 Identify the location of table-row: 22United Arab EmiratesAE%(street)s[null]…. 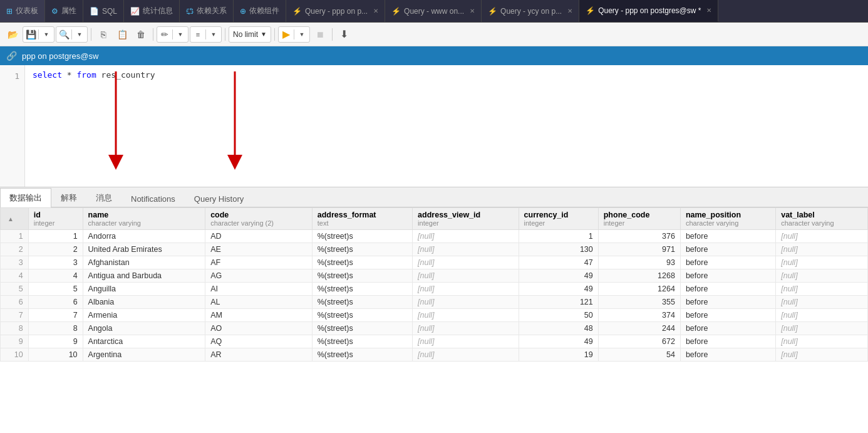
(435, 249).